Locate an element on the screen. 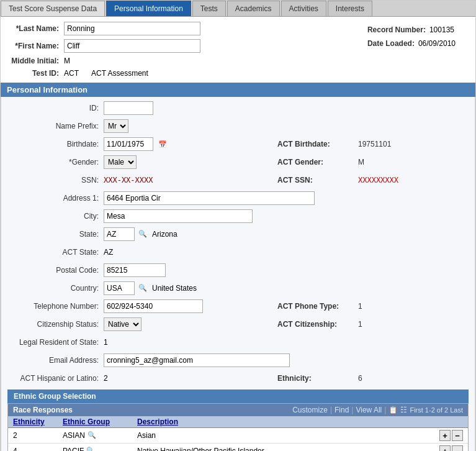 The width and height of the screenshot is (476, 451). sep2: | is located at coordinates (353, 410).